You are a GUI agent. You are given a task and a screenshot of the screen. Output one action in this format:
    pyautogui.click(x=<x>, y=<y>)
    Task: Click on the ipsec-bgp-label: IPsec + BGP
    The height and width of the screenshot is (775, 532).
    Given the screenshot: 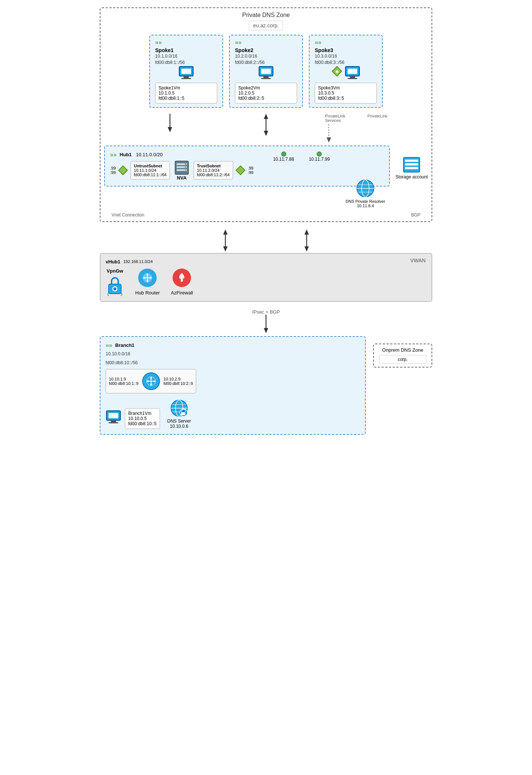 What is the action you would take?
    pyautogui.click(x=266, y=312)
    